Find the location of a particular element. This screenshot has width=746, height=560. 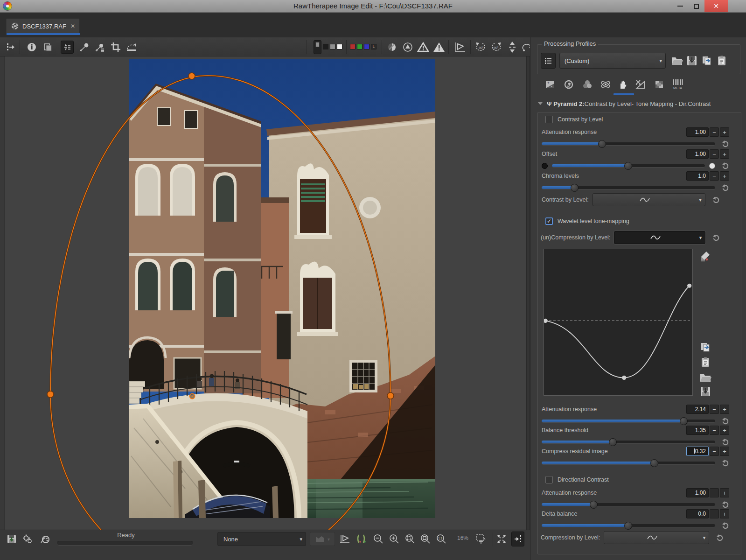

value-box: 0.0 is located at coordinates (697, 514).